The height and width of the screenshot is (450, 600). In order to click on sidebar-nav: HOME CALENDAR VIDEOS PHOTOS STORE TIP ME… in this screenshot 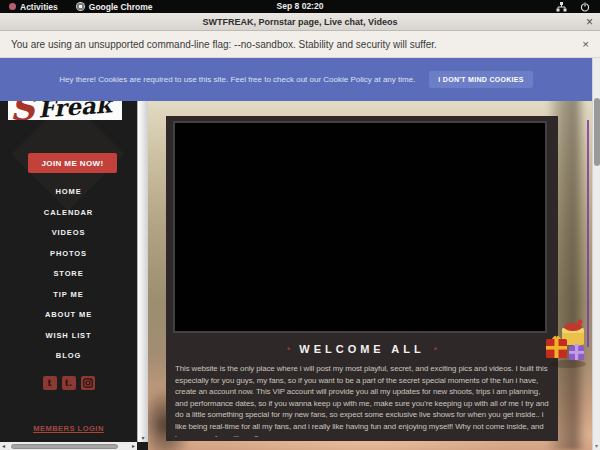, I will do `click(68, 274)`.